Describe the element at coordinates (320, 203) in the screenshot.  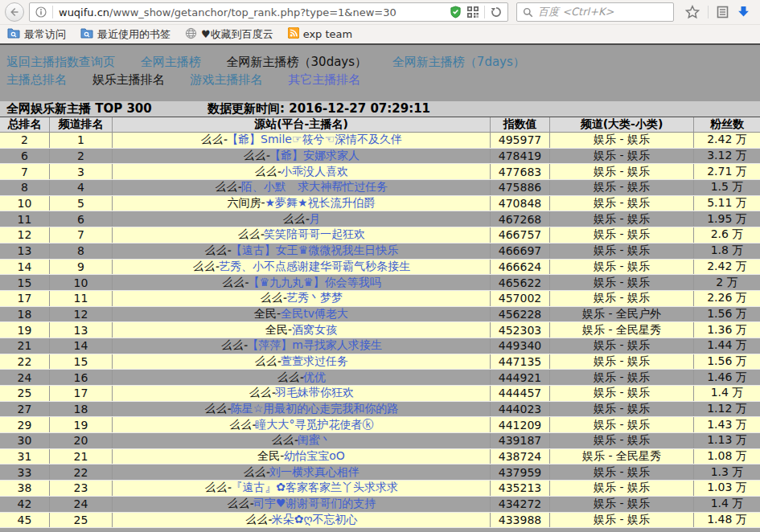
I see `anchor-link: ★夢舞★祝长流升伯爵` at that location.